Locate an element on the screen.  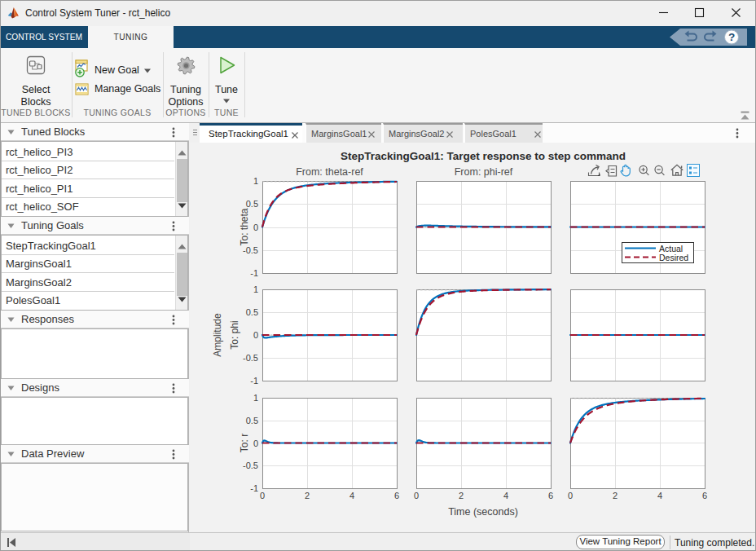
svg-text: From: phi-ref is located at coordinates (484, 172).